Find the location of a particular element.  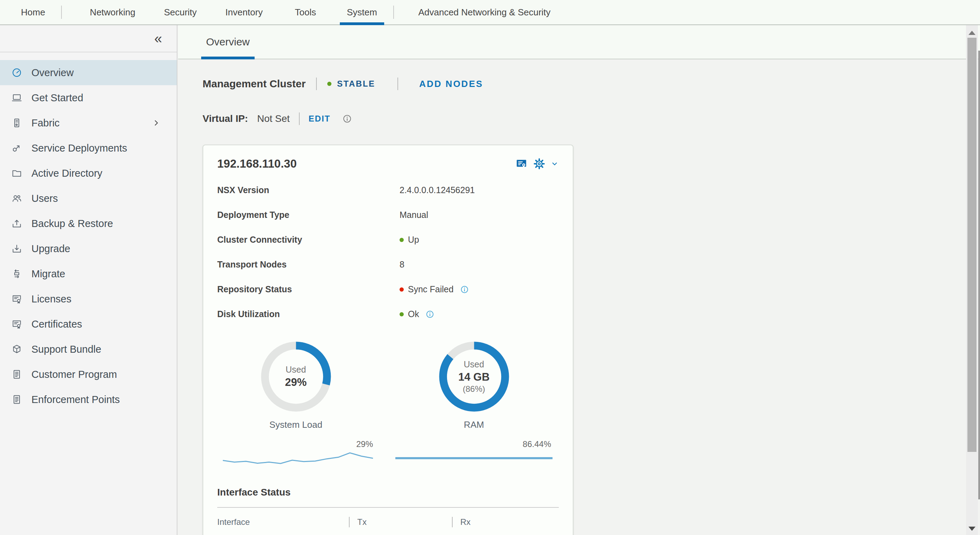

document-icon is located at coordinates (17, 400).